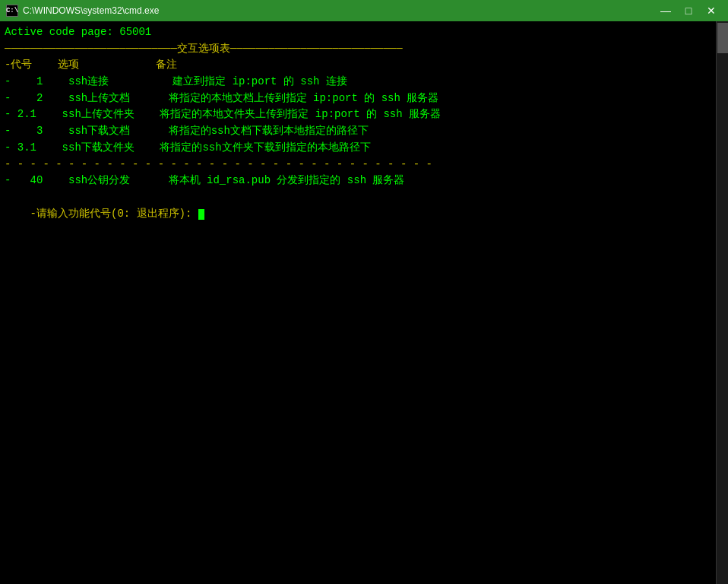 This screenshot has height=584, width=728. What do you see at coordinates (82, 11) in the screenshot?
I see `title-bar-left: C:\ C:\WINDOWS\system32\cmd.exe` at bounding box center [82, 11].